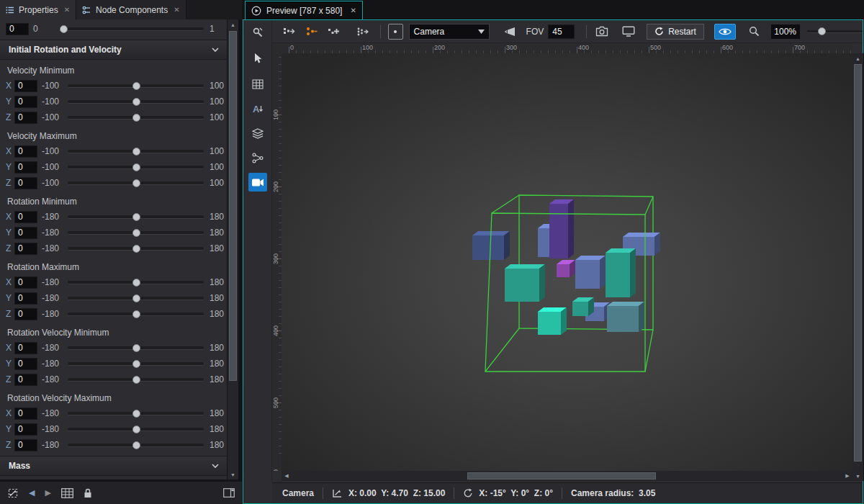 The height and width of the screenshot is (504, 864). I want to click on add-emitter-icon, so click(334, 32).